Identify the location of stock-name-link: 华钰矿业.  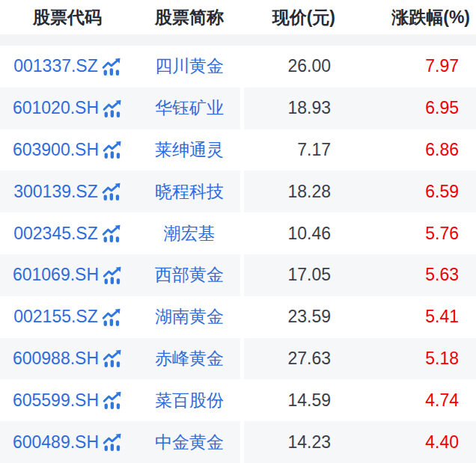
(189, 108).